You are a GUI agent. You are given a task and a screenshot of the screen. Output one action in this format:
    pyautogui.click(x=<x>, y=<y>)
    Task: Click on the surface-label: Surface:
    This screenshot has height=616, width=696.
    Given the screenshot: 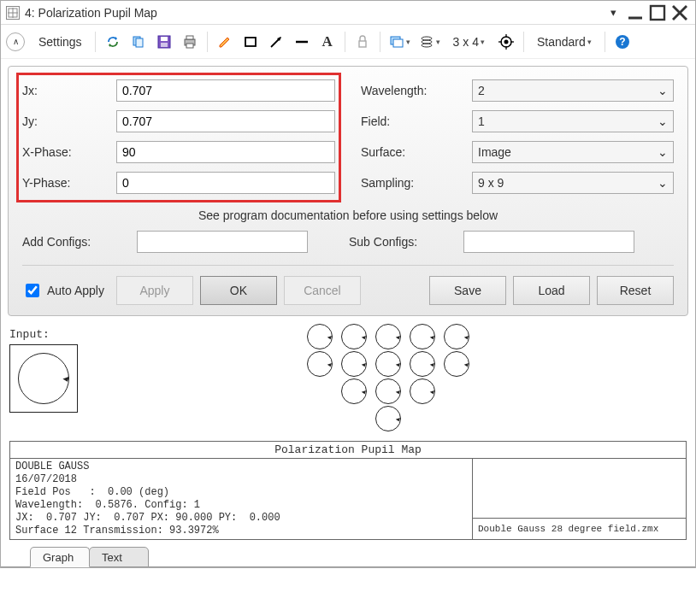 What is the action you would take?
    pyautogui.click(x=416, y=152)
    